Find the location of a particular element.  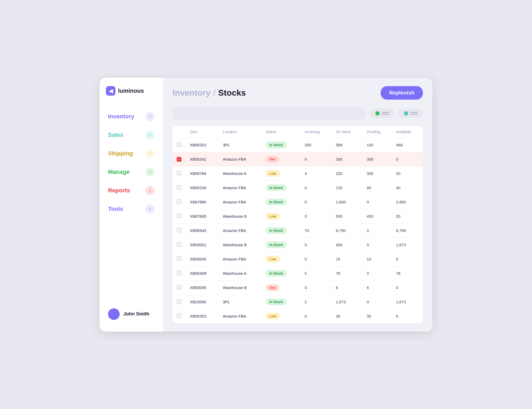

sidebar-spacer is located at coordinates (131, 262).